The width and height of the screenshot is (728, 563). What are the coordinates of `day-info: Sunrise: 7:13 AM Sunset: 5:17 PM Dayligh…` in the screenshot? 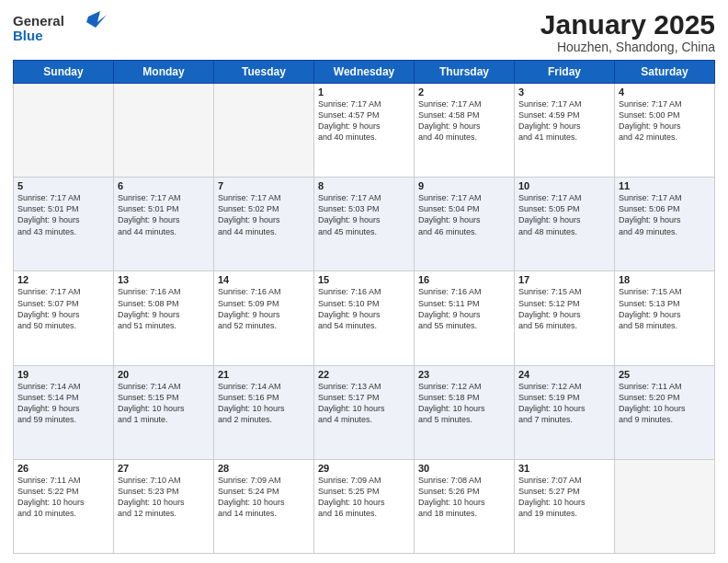 It's located at (364, 403).